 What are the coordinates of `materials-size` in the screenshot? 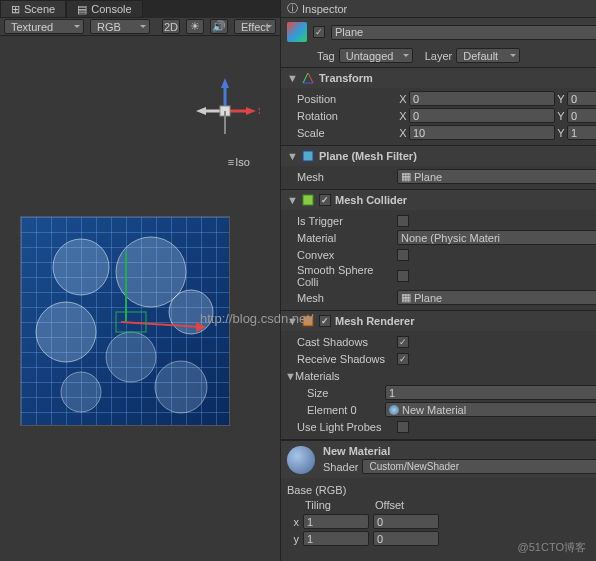 It's located at (490, 392).